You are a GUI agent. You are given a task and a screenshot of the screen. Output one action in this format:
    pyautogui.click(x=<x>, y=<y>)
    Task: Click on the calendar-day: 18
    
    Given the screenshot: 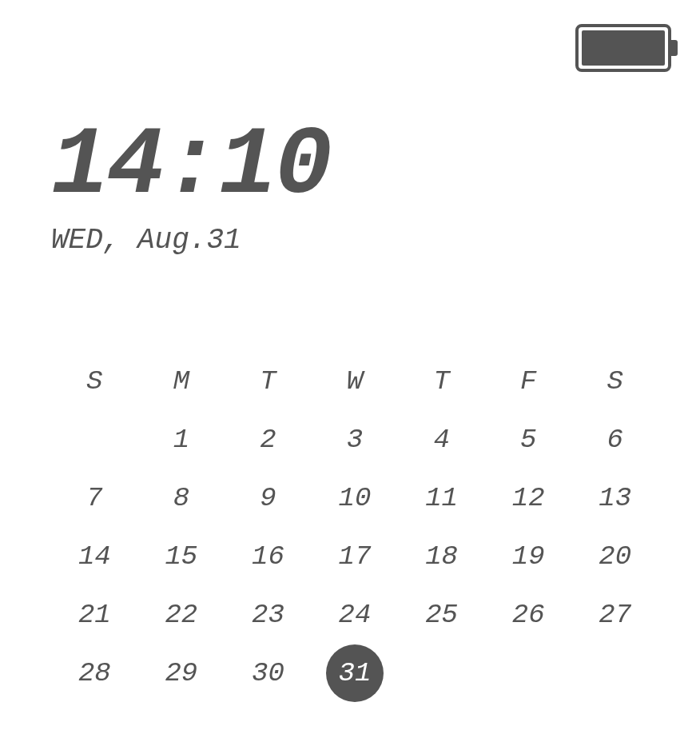 What is the action you would take?
    pyautogui.click(x=441, y=557)
    